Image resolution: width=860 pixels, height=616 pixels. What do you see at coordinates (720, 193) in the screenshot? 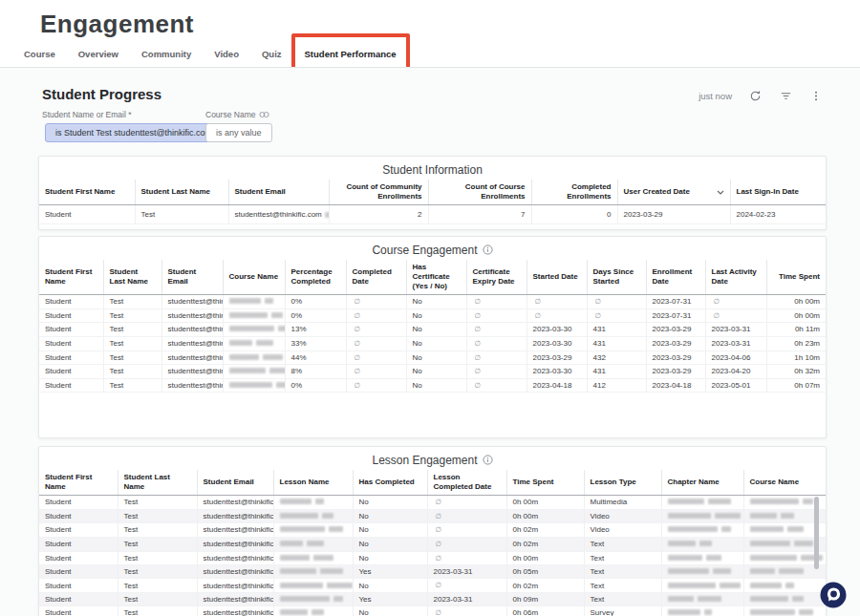
I see `sort-desc-icon` at bounding box center [720, 193].